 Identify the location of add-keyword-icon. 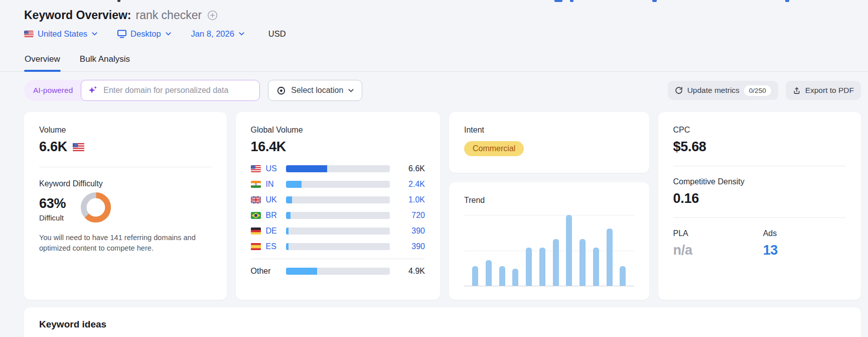
(213, 15).